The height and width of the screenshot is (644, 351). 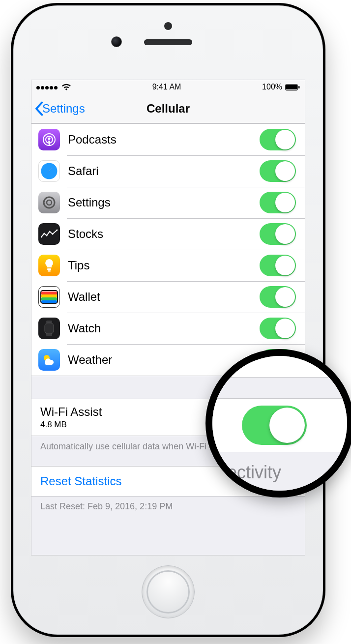 What do you see at coordinates (292, 88) in the screenshot?
I see `battery-icon` at bounding box center [292, 88].